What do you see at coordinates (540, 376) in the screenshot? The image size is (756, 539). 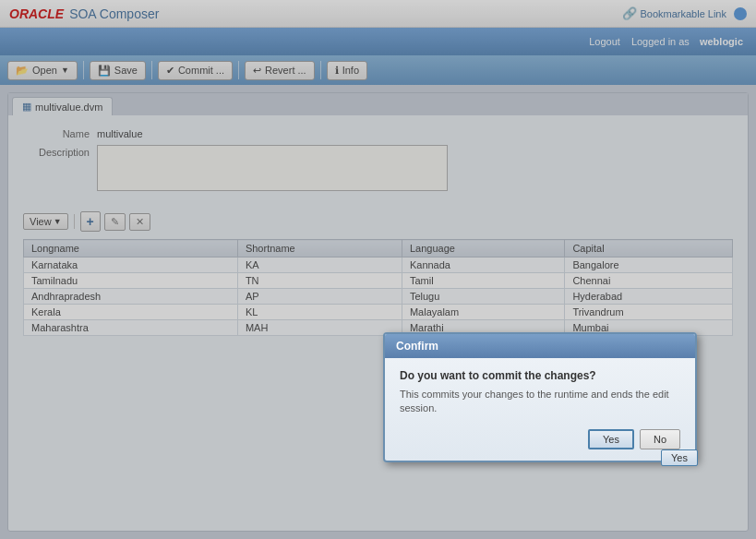 I see `modal-question: Do you want to commit the changes?` at bounding box center [540, 376].